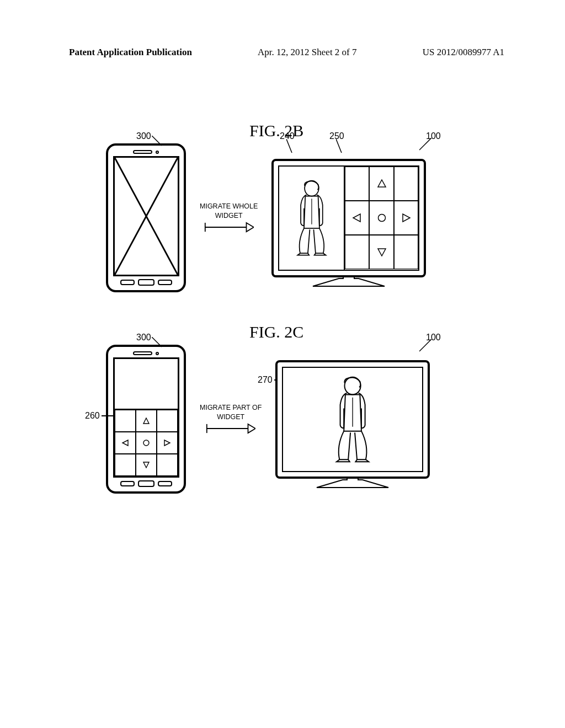  What do you see at coordinates (100, 416) in the screenshot?
I see `ref-phone-grid-2c: 260` at bounding box center [100, 416].